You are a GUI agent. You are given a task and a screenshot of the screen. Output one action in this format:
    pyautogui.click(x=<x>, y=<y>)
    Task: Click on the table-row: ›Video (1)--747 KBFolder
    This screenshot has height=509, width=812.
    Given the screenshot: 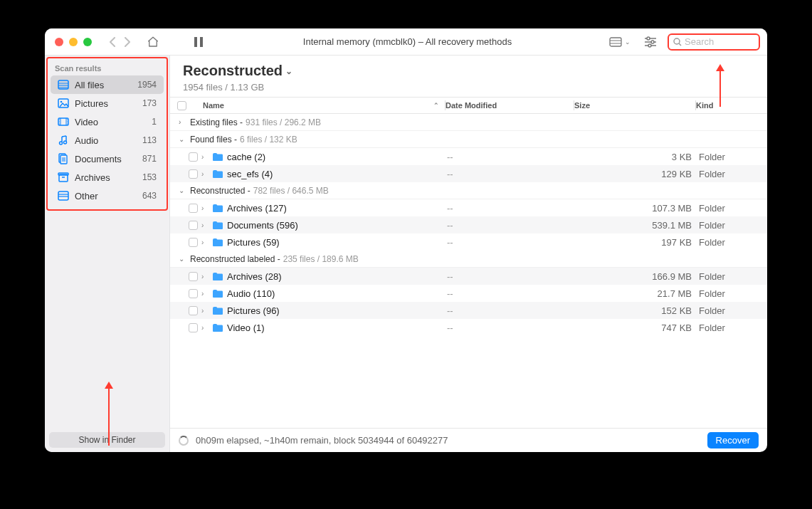 What is the action you would take?
    pyautogui.click(x=468, y=327)
    